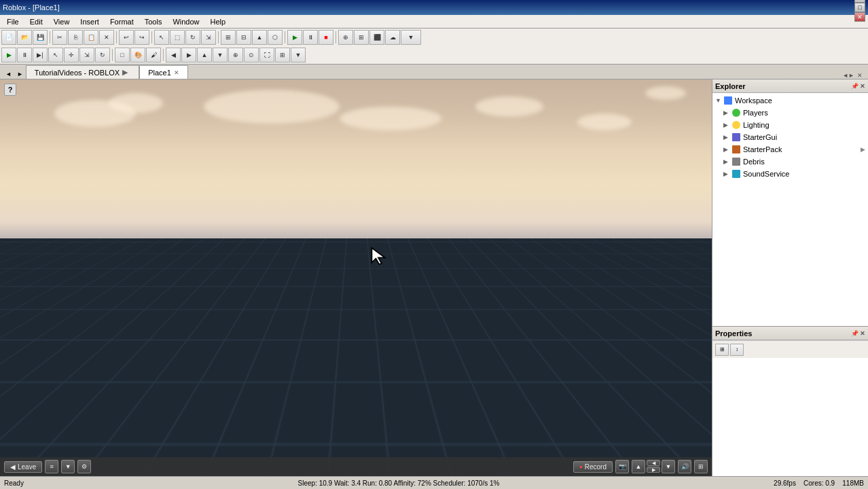  What do you see at coordinates (177, 37) in the screenshot?
I see `tb-select: ⬚` at bounding box center [177, 37].